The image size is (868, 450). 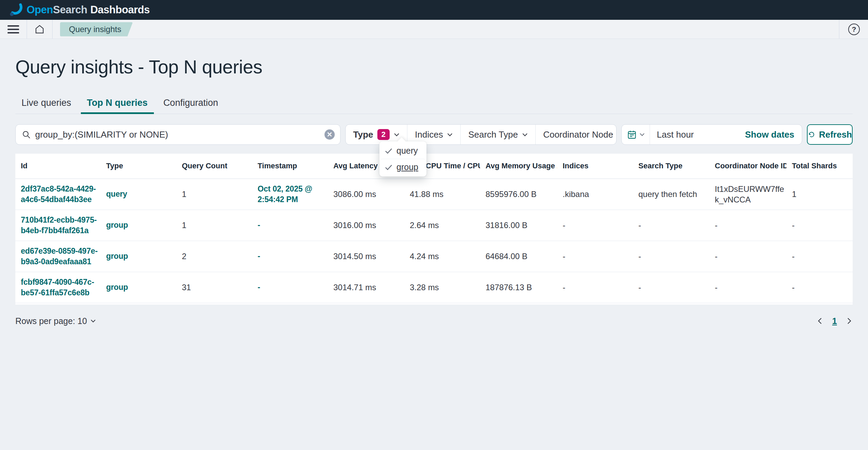 What do you see at coordinates (835, 135) in the screenshot?
I see `refresh-label: Refresh` at bounding box center [835, 135].